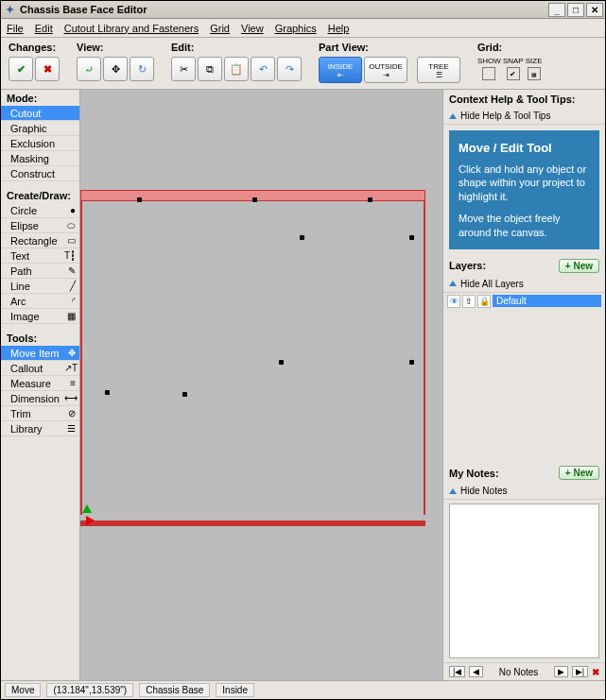  I want to click on ellipse-icon: ⬭, so click(70, 226).